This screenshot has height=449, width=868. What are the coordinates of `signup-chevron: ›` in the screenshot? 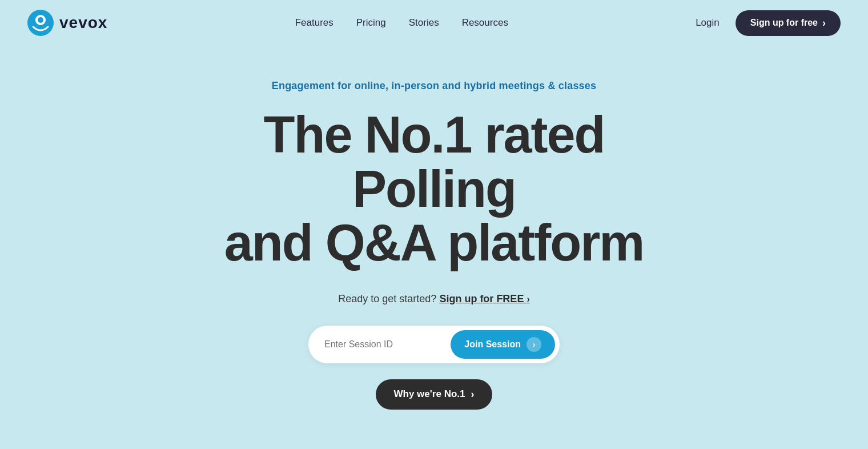 It's located at (824, 23).